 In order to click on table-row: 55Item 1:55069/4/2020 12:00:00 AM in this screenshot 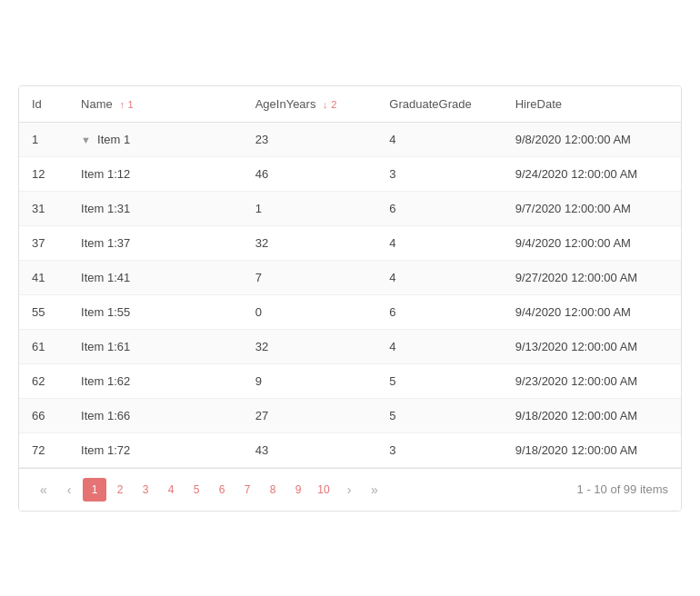, I will do `click(350, 312)`.